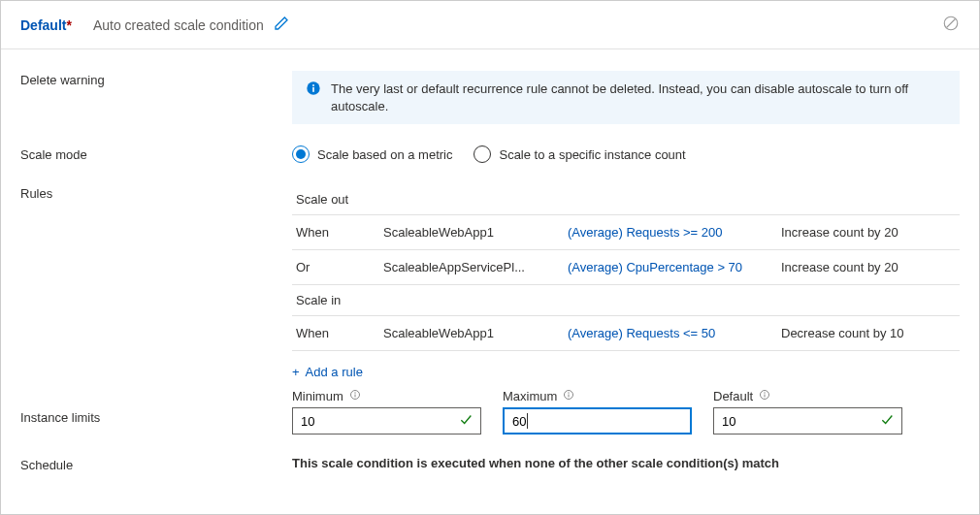 This screenshot has width=980, height=515. What do you see at coordinates (328, 372) in the screenshot?
I see `add-rule-button: + Add a rule` at bounding box center [328, 372].